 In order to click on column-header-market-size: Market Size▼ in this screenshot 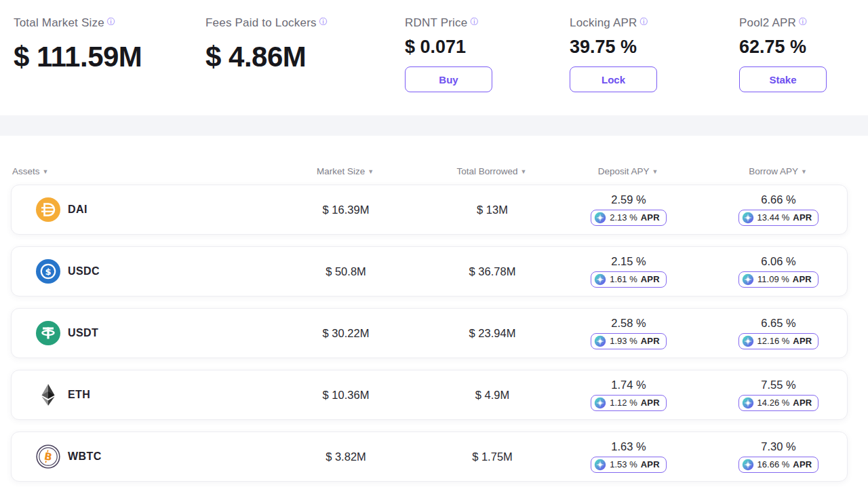, I will do `click(345, 171)`.